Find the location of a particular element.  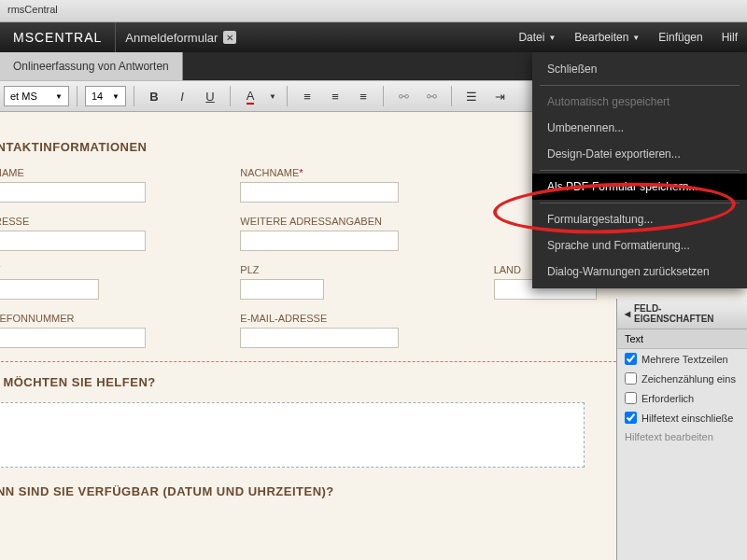

check-multiline: Mehrere Textzeilen is located at coordinates (682, 358).